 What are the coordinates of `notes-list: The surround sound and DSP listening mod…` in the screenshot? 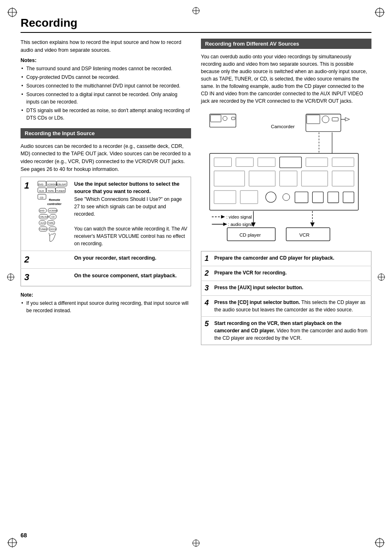 It's located at (106, 93).